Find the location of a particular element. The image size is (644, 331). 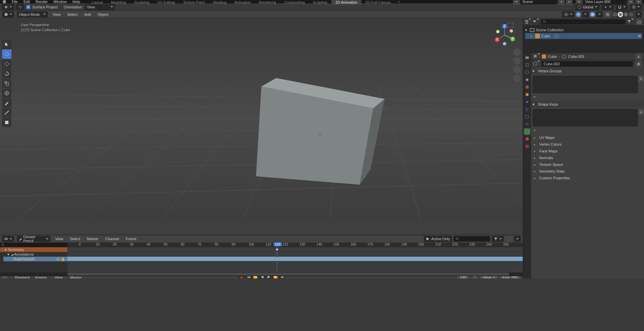

jump-start-button: ⏮ is located at coordinates (249, 277).